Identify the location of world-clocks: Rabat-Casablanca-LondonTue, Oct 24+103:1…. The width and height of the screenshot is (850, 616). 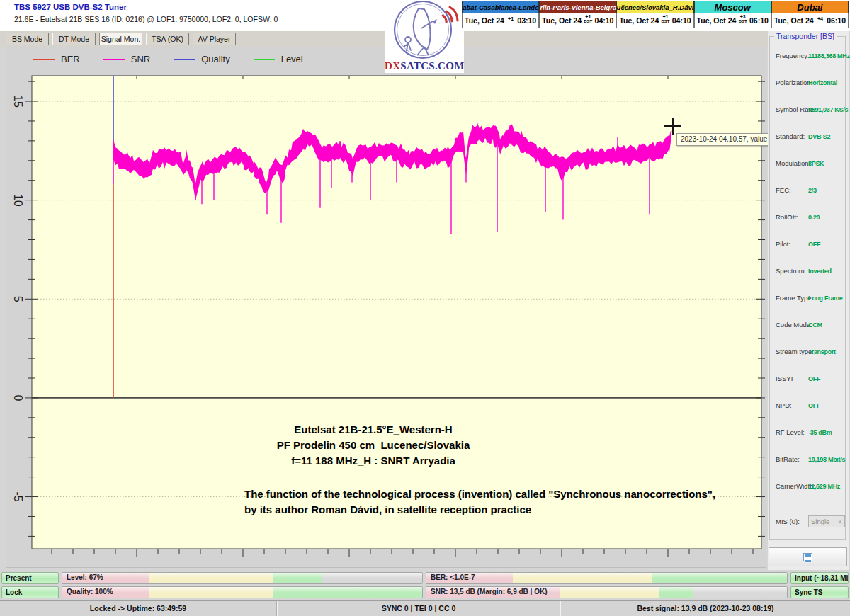
(655, 15).